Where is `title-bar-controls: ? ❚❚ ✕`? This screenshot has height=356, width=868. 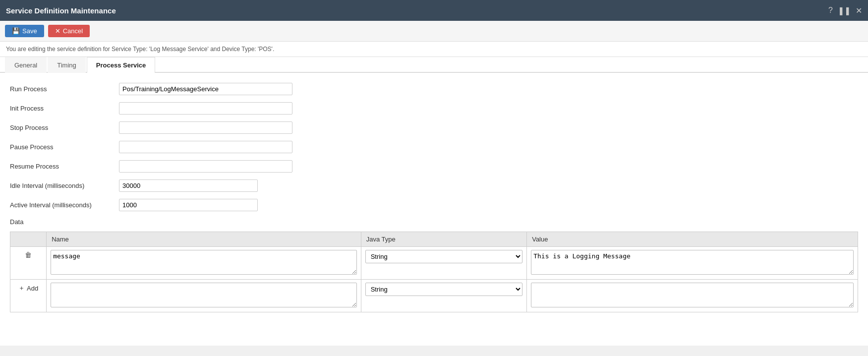 title-bar-controls: ? ❚❚ ✕ is located at coordinates (845, 11).